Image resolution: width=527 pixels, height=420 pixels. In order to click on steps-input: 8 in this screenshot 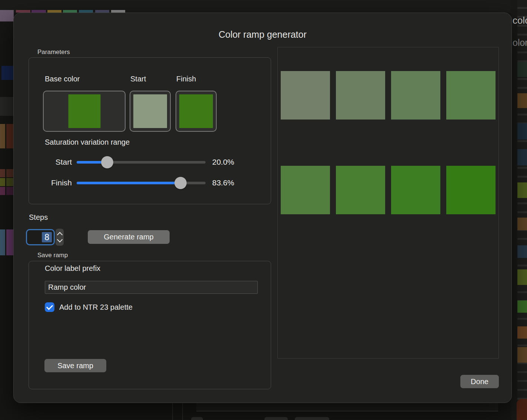, I will do `click(40, 237)`.